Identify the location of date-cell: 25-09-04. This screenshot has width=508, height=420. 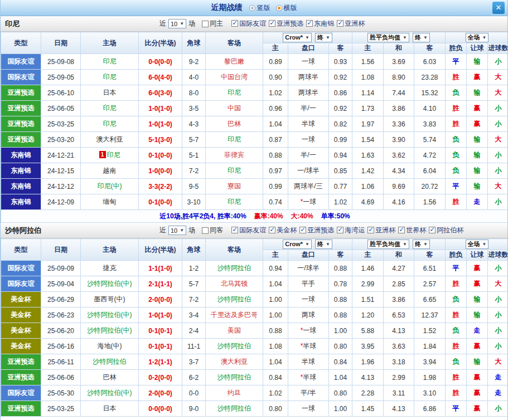
(61, 284).